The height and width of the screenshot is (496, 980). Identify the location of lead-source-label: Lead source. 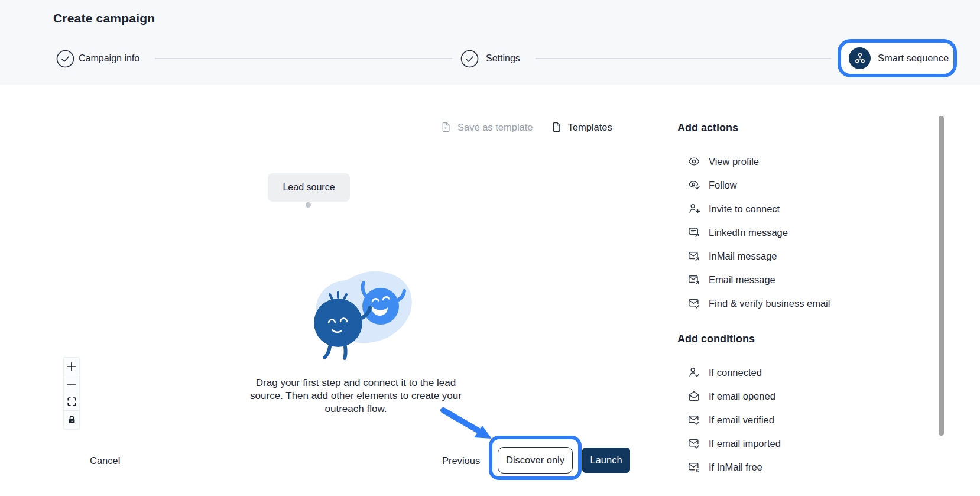
(309, 187).